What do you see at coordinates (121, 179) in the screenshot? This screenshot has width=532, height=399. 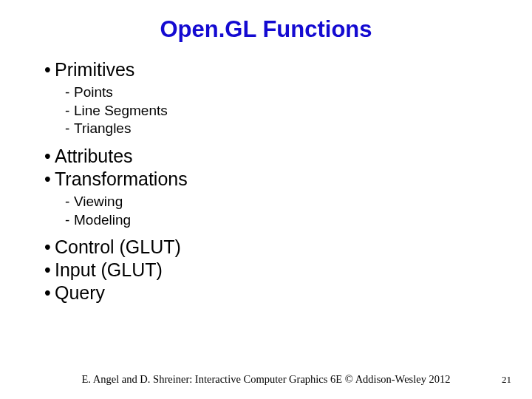 I see `bullet-label: Transformations` at bounding box center [121, 179].